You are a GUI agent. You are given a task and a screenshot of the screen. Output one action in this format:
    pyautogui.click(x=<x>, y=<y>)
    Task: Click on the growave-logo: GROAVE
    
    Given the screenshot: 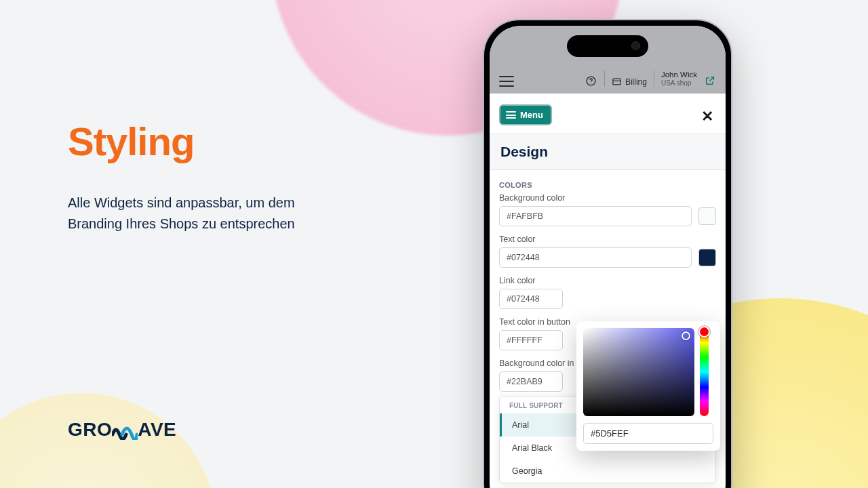 What is the action you would take?
    pyautogui.click(x=122, y=430)
    